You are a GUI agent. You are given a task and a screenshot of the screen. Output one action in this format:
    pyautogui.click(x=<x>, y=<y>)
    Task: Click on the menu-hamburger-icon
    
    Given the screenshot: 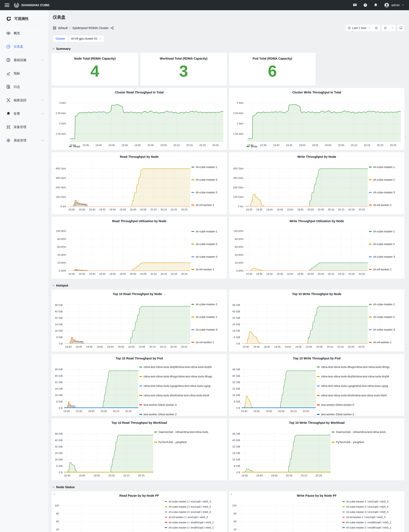 What is the action you would take?
    pyautogui.click(x=7, y=5)
    